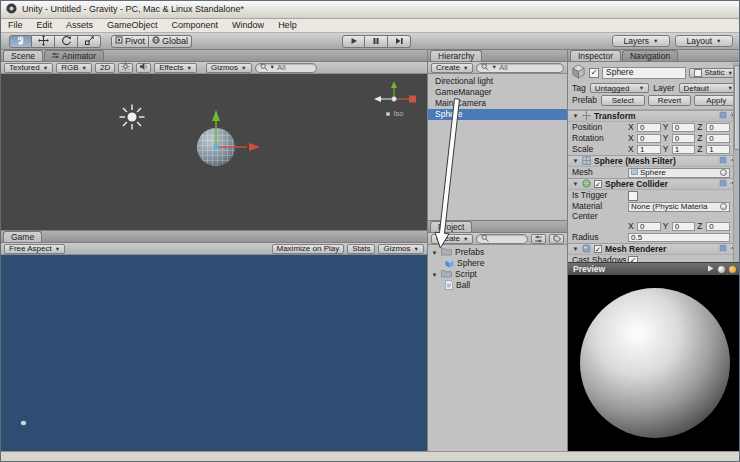 Image resolution: width=740 pixels, height=462 pixels. What do you see at coordinates (45, 26) in the screenshot?
I see `menu-edit: Edit` at bounding box center [45, 26].